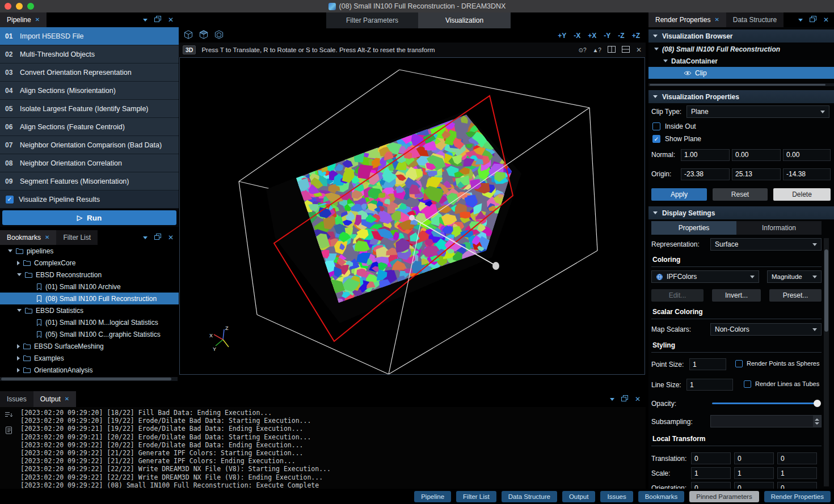 This screenshot has height=504, width=834. Describe the element at coordinates (174, 448) in the screenshot. I see `console-log: [2023:02:20 09:29:20] [18/22] Fill Bad D…` at that location.